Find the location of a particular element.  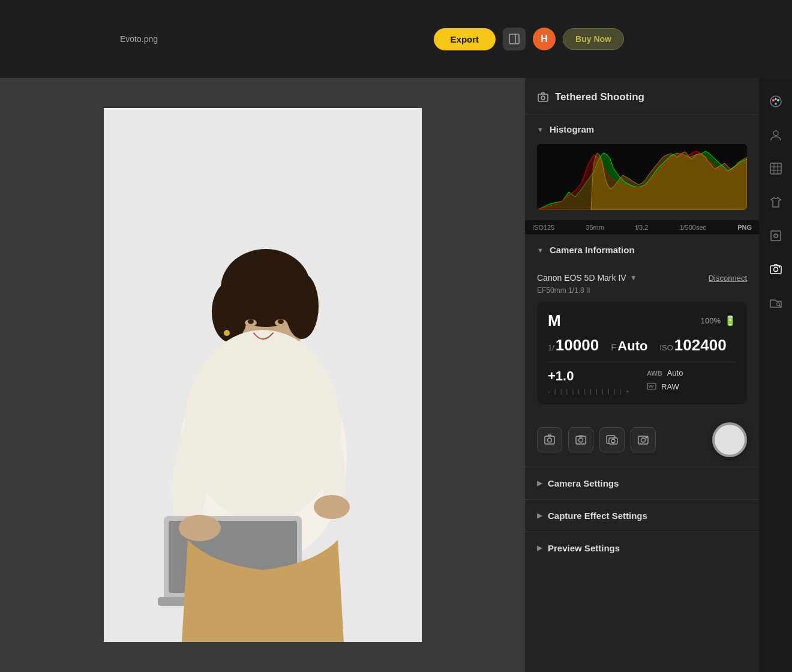

iso-label: ISO125 is located at coordinates (544, 227).